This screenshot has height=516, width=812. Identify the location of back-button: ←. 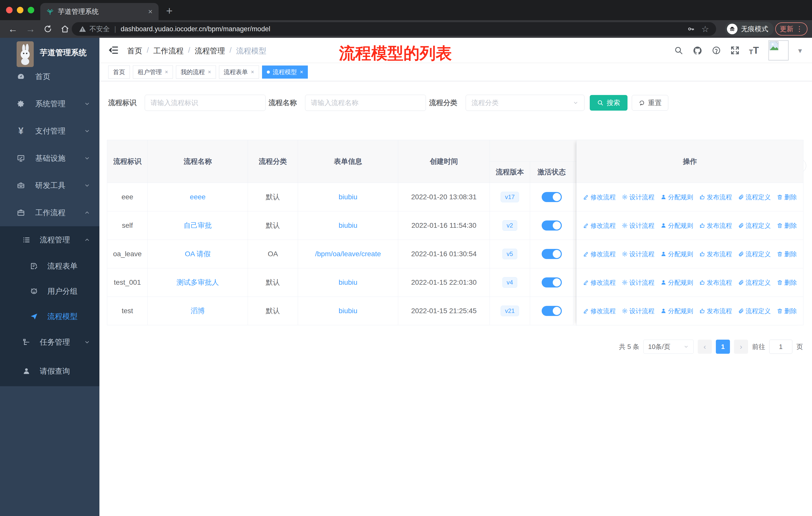
(13, 29).